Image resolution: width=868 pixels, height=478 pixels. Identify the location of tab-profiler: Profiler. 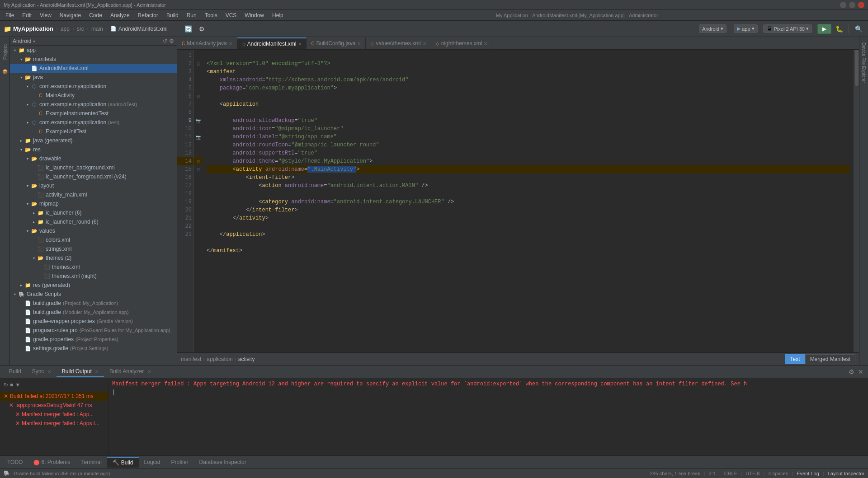
(180, 462).